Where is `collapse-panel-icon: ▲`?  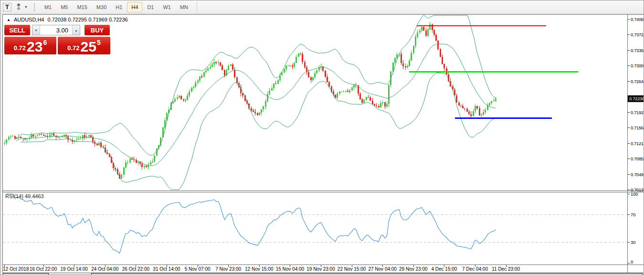 collapse-panel-icon: ▲ is located at coordinates (9, 20).